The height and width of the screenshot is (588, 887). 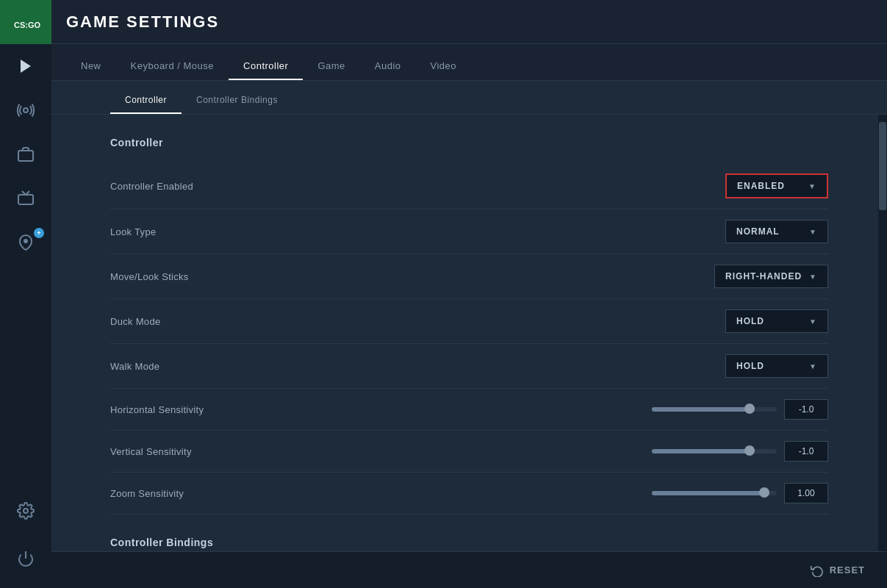 I want to click on controller-bindings-section-title: Controller Bindings, so click(x=469, y=542).